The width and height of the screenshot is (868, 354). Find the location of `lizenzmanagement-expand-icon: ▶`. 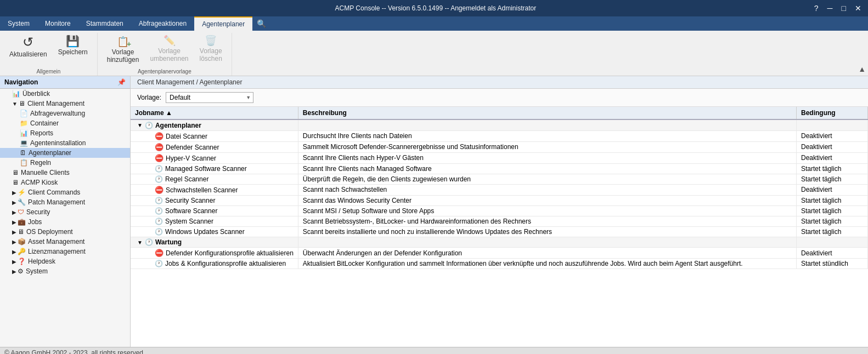

lizenzmanagement-expand-icon: ▶ is located at coordinates (14, 252).